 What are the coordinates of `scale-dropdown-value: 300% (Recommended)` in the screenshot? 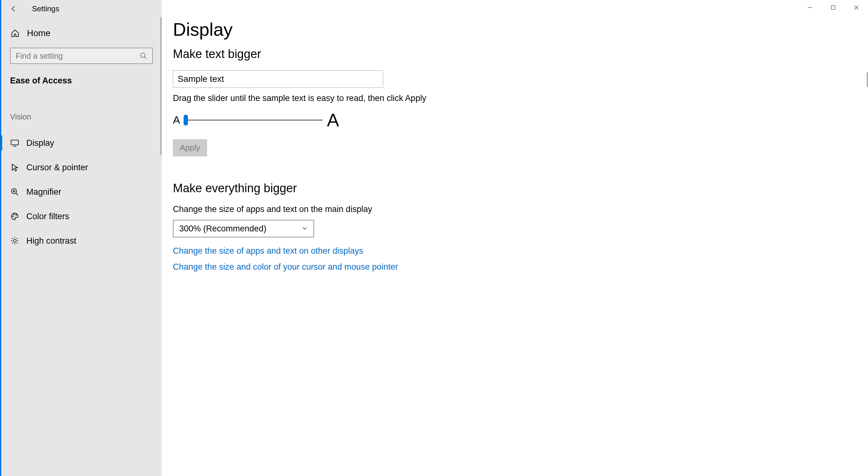 It's located at (223, 229).